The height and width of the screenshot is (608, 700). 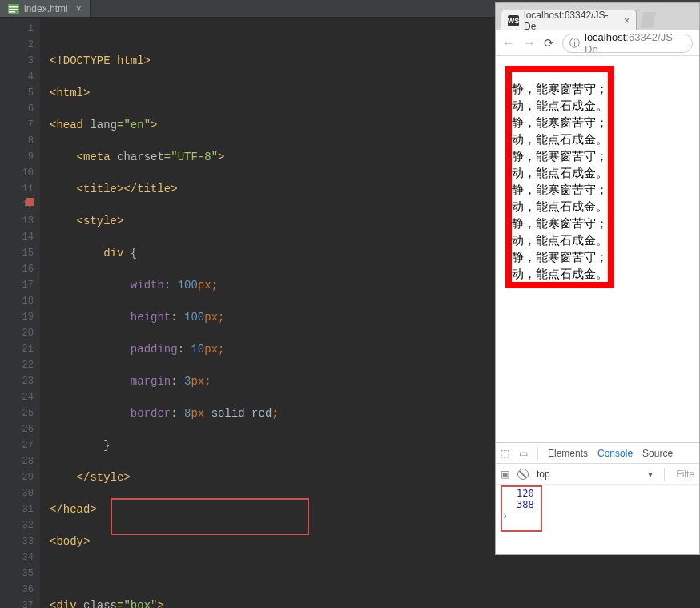 I want to click on devtools-tab-bar: ⬚ ▭ Elements Console Source, so click(x=597, y=453).